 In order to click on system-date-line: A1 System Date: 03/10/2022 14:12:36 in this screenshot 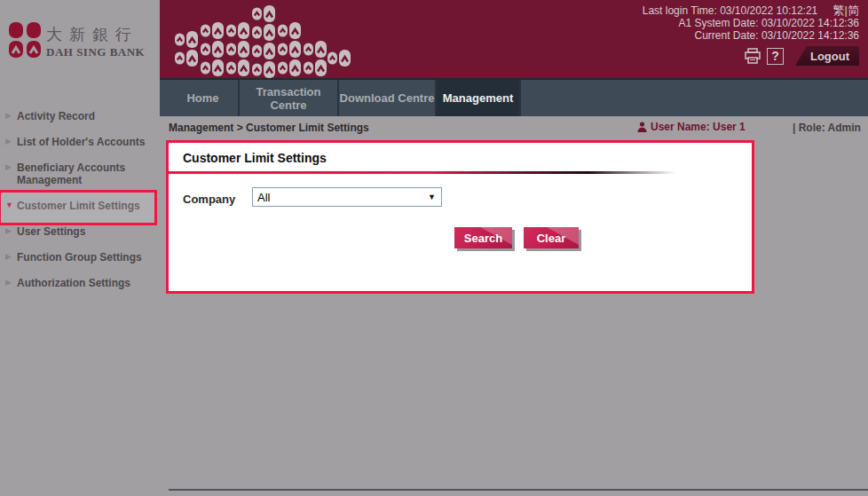, I will do `click(751, 23)`.